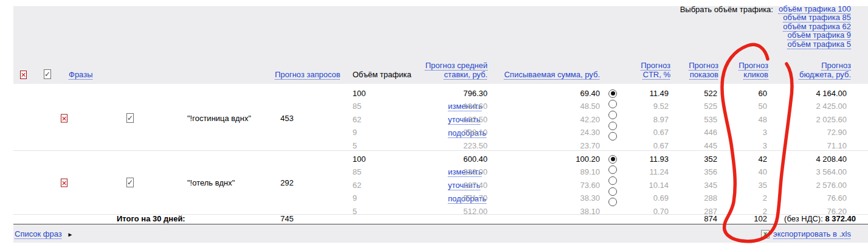 Image resolution: width=868 pixels, height=250 pixels. Describe the element at coordinates (815, 27) in the screenshot. I see `traffic-selector-options: объём трафика 100 объём трафика 85 объём…` at that location.